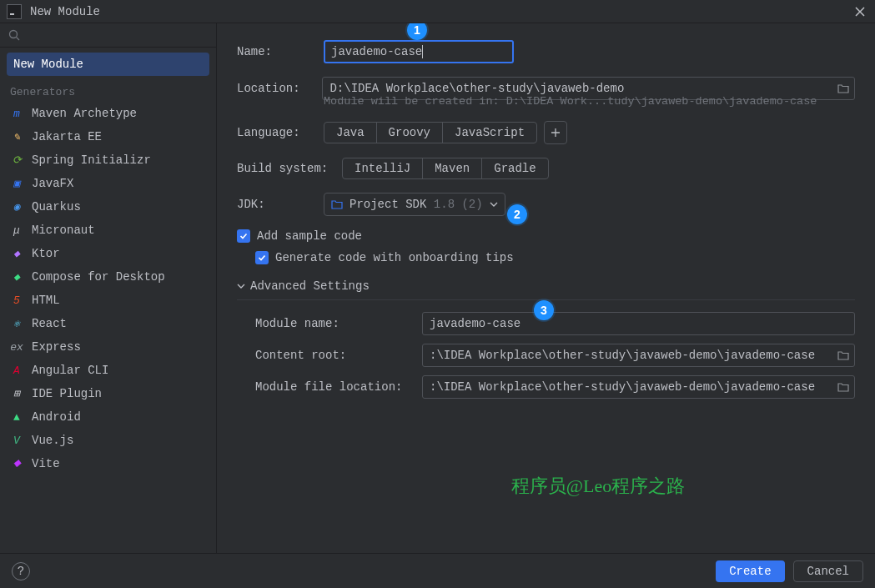 The width and height of the screenshot is (875, 588). I want to click on add-sample-label: Add sample code, so click(309, 236).